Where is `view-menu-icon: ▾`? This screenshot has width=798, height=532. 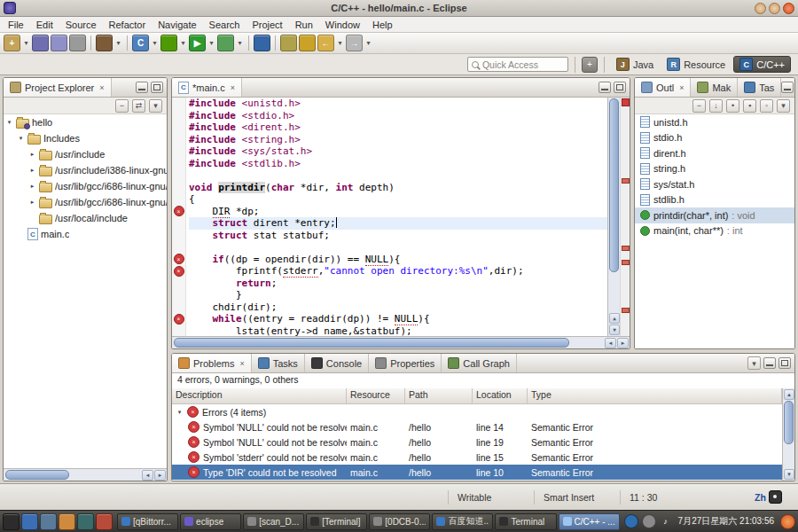
view-menu-icon: ▾ is located at coordinates (156, 106).